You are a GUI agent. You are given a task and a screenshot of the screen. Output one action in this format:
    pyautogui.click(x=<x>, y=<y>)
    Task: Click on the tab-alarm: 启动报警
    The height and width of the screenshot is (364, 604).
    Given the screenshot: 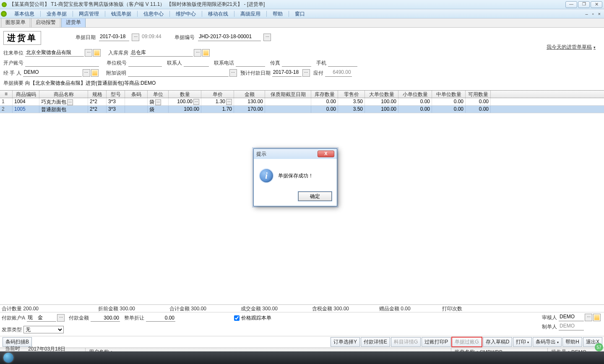 What is the action you would take?
    pyautogui.click(x=46, y=22)
    